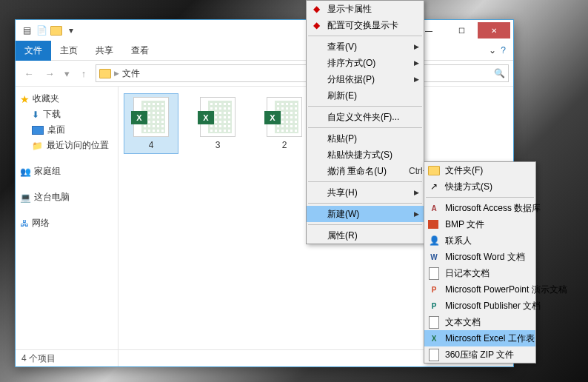 This screenshot has height=382, width=588. Describe the element at coordinates (480, 224) in the screenshot. I see `new-bmp: BMP 文件` at that location.